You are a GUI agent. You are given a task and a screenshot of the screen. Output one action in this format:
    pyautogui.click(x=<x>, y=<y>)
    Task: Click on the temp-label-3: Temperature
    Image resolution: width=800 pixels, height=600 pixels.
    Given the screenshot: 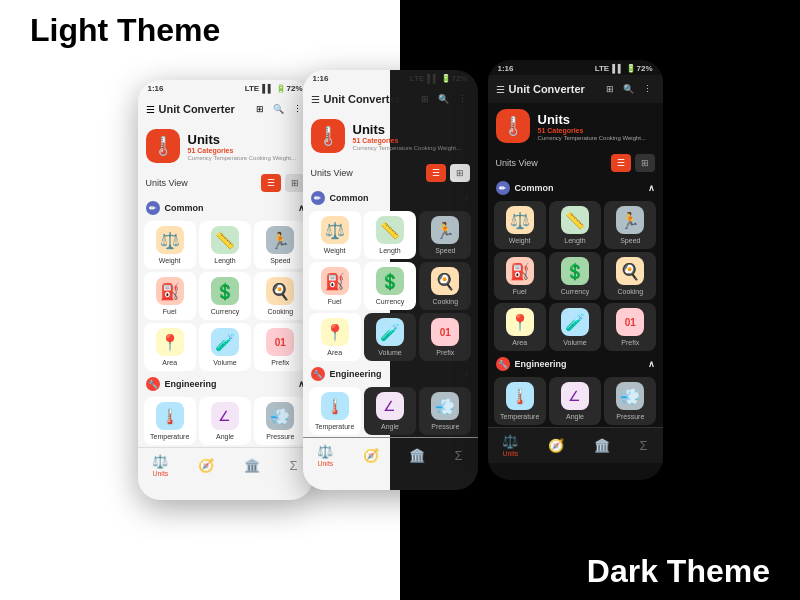 What is the action you would take?
    pyautogui.click(x=520, y=416)
    